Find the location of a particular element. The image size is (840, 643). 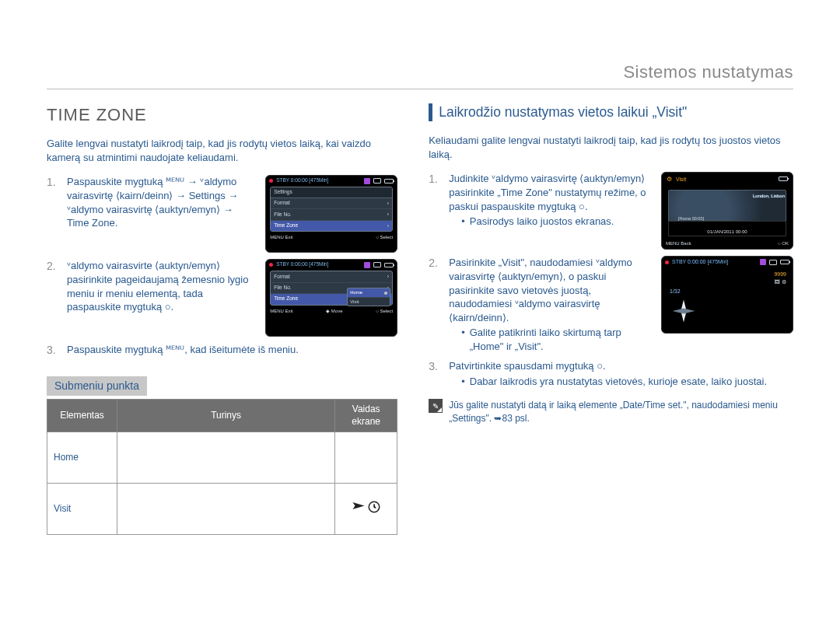

page-header: Sistemos nustatymas is located at coordinates (420, 75).